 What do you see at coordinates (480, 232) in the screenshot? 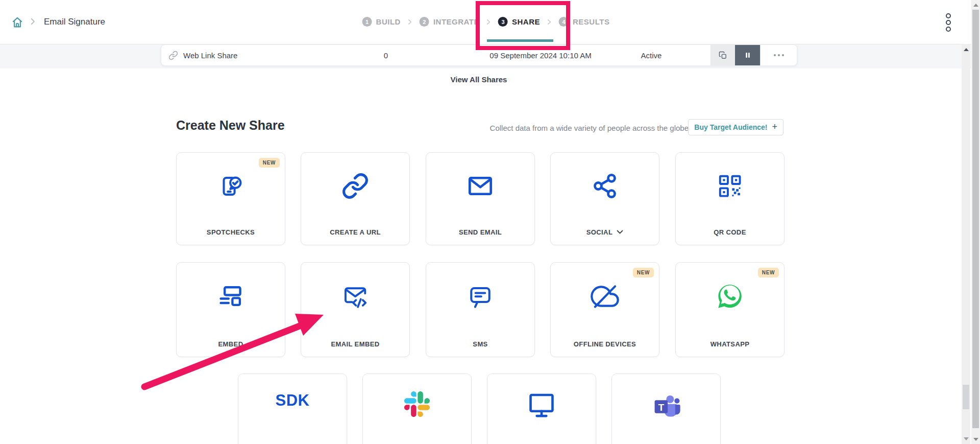
I see `card-label: SEND EMAIL` at bounding box center [480, 232].